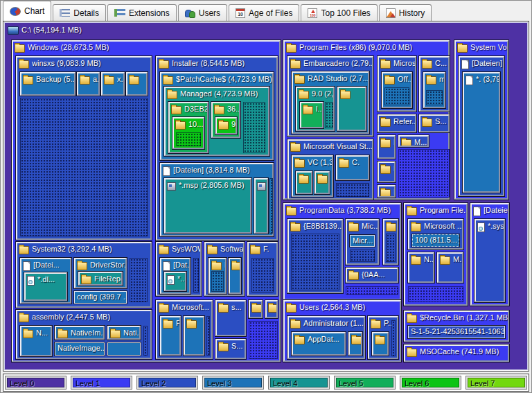  What do you see at coordinates (179, 323) in the screenshot?
I see `node-label: F` at bounding box center [179, 323].